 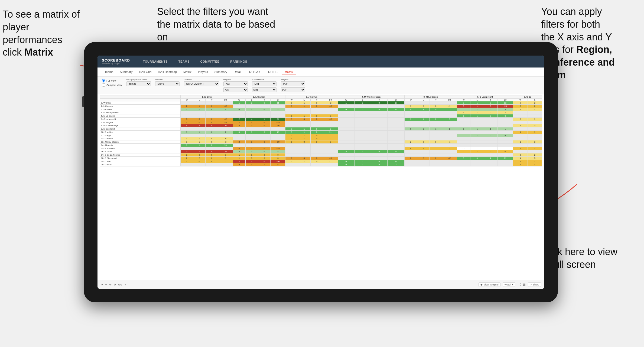 What do you see at coordinates (278, 110) in the screenshot?
I see `cell-2-1-3: 2` at bounding box center [278, 110].